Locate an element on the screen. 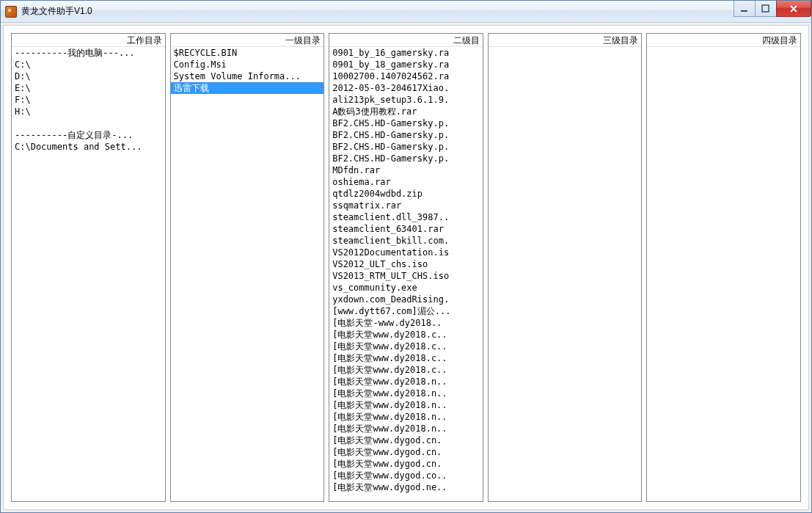 The image size is (812, 513). level2-item: [电影天堂www.dygod.ne.. is located at coordinates (406, 487).